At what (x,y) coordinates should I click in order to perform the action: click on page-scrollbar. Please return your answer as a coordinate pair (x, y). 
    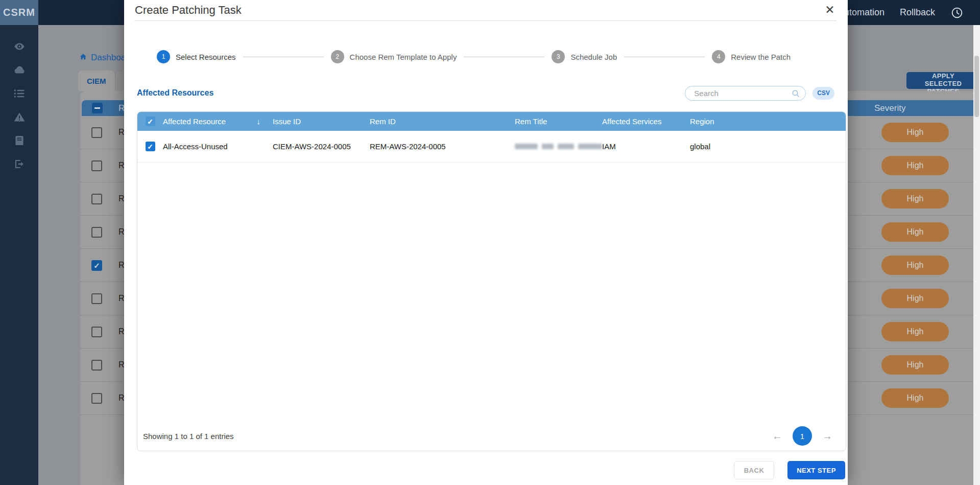
    Looking at the image, I should click on (976, 255).